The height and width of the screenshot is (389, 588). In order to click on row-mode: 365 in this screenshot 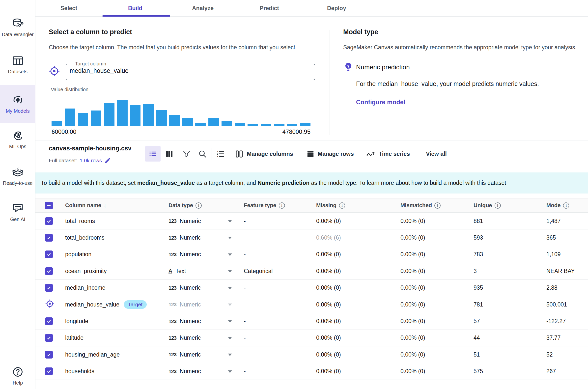, I will do `click(551, 238)`.